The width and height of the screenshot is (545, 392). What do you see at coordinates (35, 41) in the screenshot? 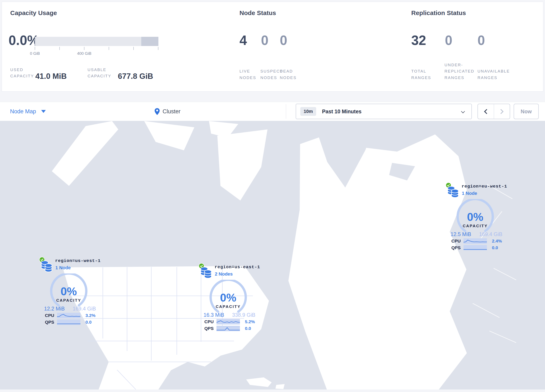
I see `capacity-bar-used-segment` at bounding box center [35, 41].